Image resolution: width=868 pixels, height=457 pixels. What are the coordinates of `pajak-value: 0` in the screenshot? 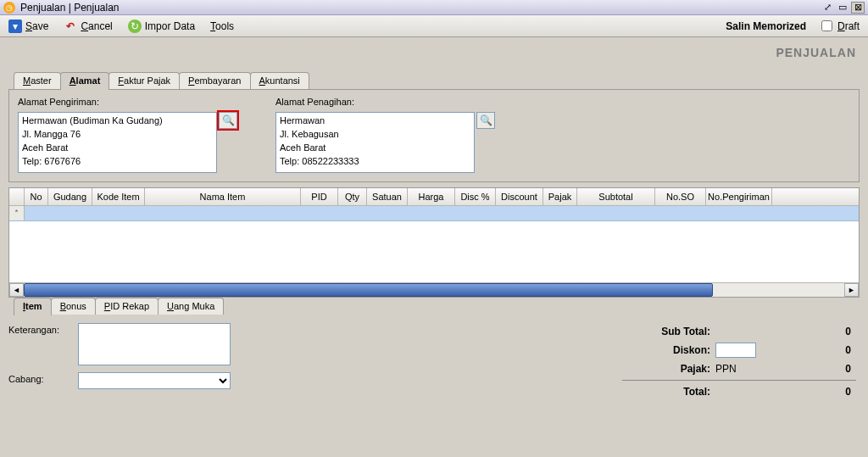 It's located at (821, 369).